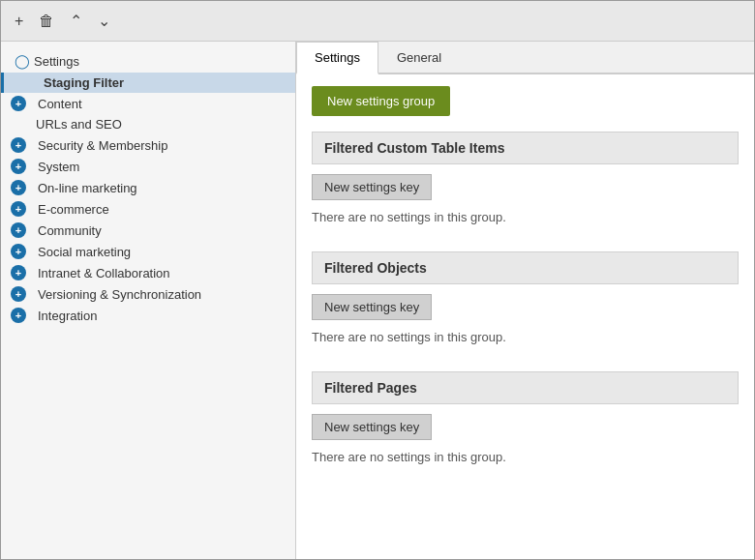  I want to click on settings-group-header: Filtered Custom Table Items, so click(525, 148).